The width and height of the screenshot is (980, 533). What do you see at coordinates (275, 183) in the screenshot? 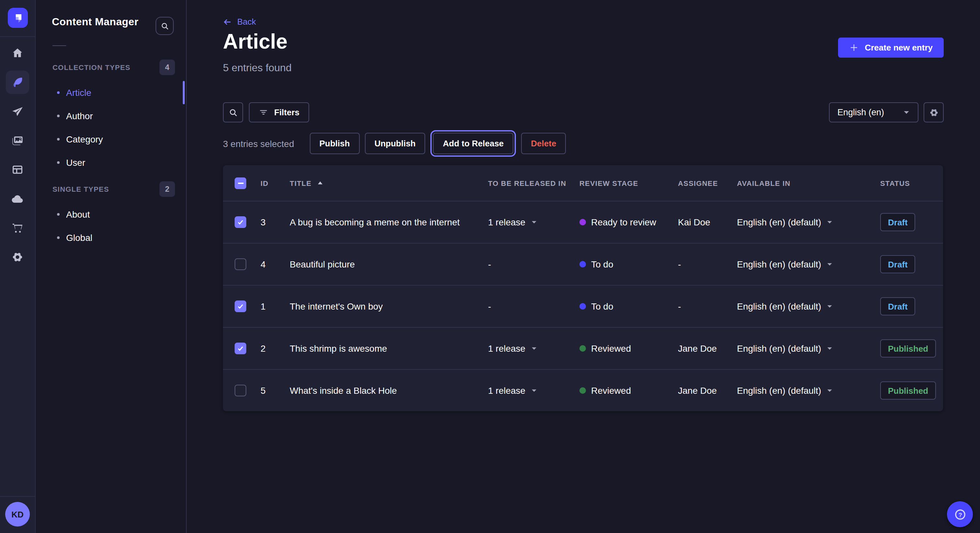
I see `column-header-id: ID` at bounding box center [275, 183].